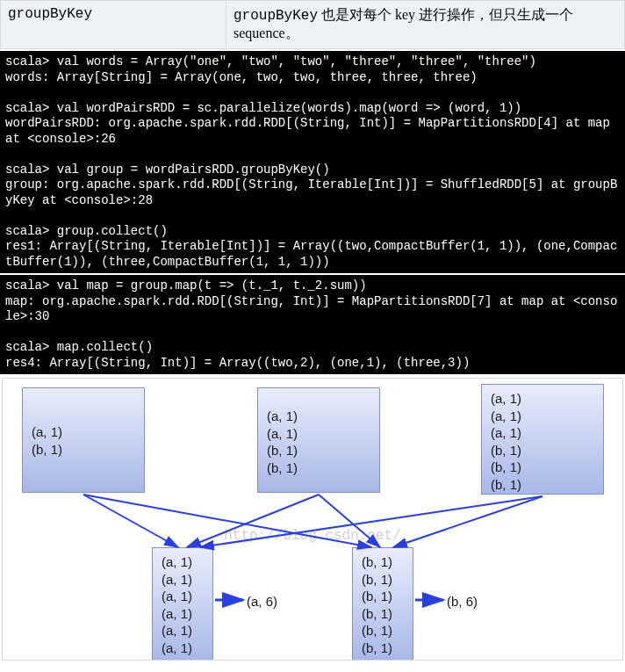  What do you see at coordinates (276, 16) in the screenshot?
I see `header-desc-code: groupByKey` at bounding box center [276, 16].